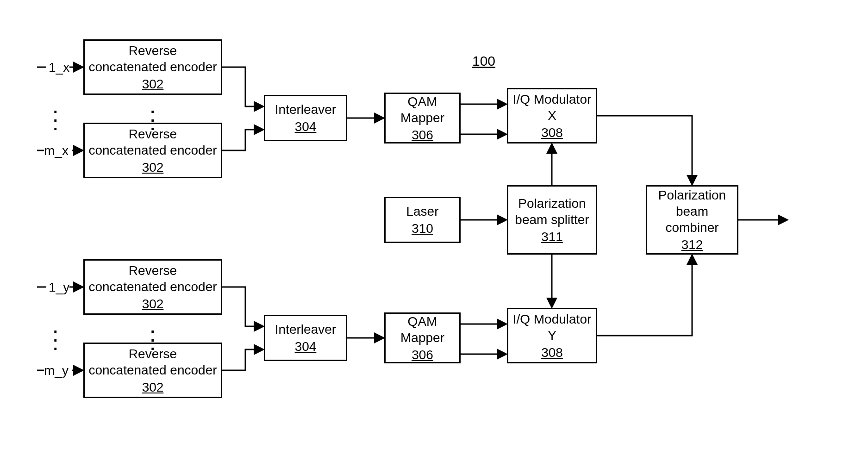  What do you see at coordinates (153, 304) in the screenshot?
I see `ref-encoder-y1: 302` at bounding box center [153, 304].